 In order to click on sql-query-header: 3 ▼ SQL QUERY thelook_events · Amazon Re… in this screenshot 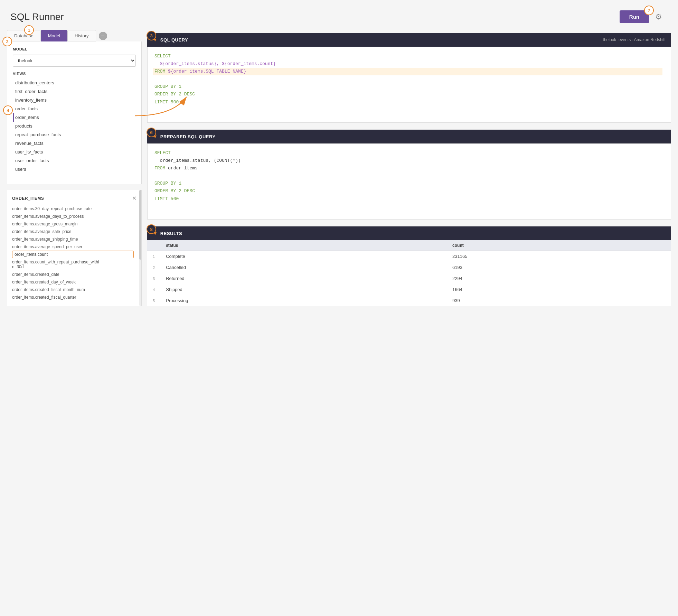, I will do `click(409, 40)`.